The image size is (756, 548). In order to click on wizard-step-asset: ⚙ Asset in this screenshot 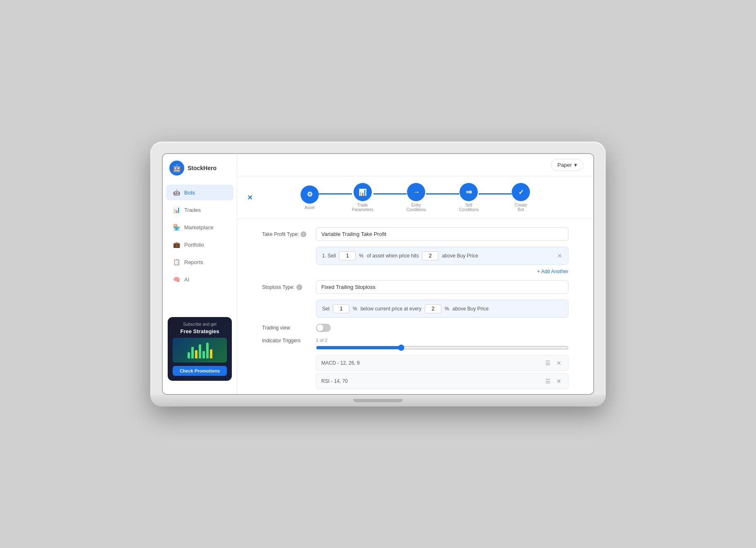, I will do `click(310, 198)`.